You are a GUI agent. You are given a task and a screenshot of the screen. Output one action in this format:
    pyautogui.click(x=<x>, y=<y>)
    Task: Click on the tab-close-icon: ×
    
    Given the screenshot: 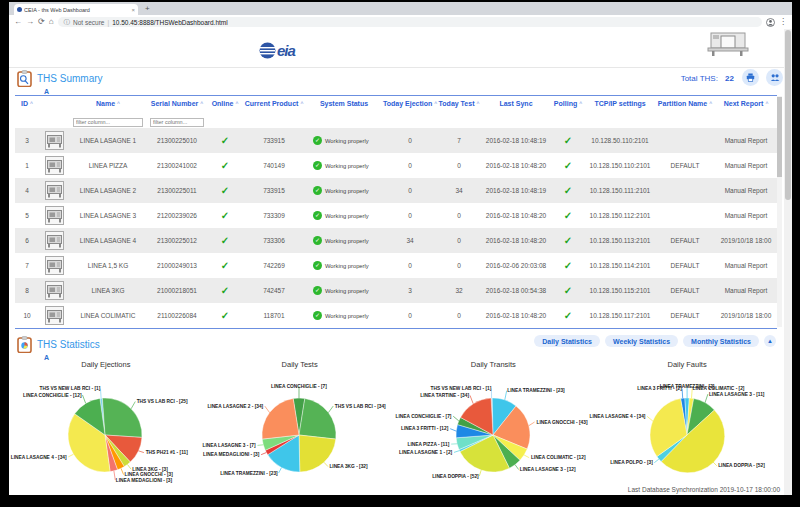 What is the action you would take?
    pyautogui.click(x=133, y=10)
    